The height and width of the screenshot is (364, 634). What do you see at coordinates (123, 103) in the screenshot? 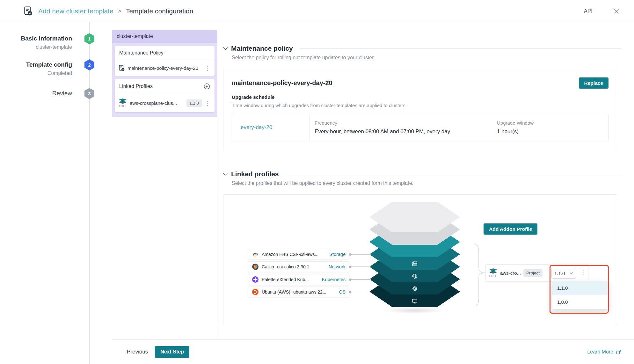
I see `full-profile-icon: FULL` at bounding box center [123, 103].